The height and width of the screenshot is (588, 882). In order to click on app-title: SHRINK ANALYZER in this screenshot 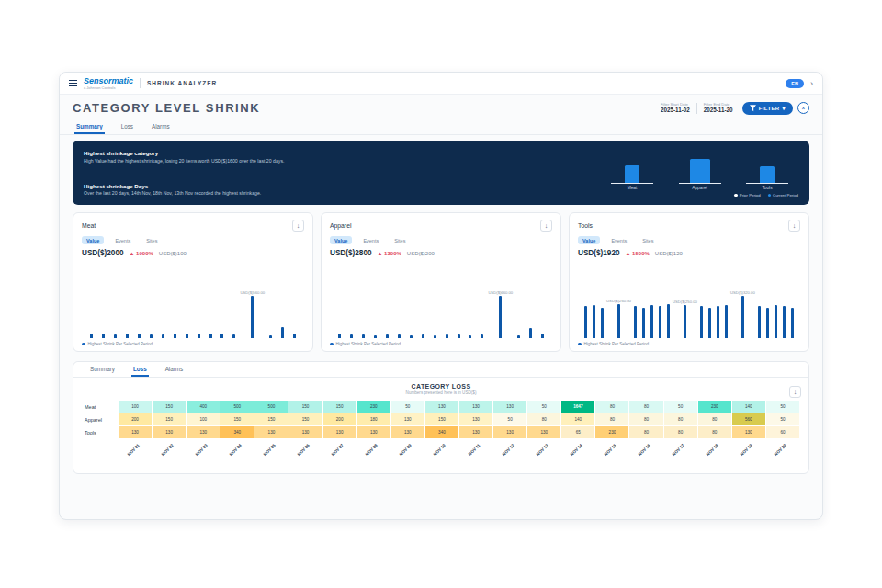, I will do `click(182, 83)`.